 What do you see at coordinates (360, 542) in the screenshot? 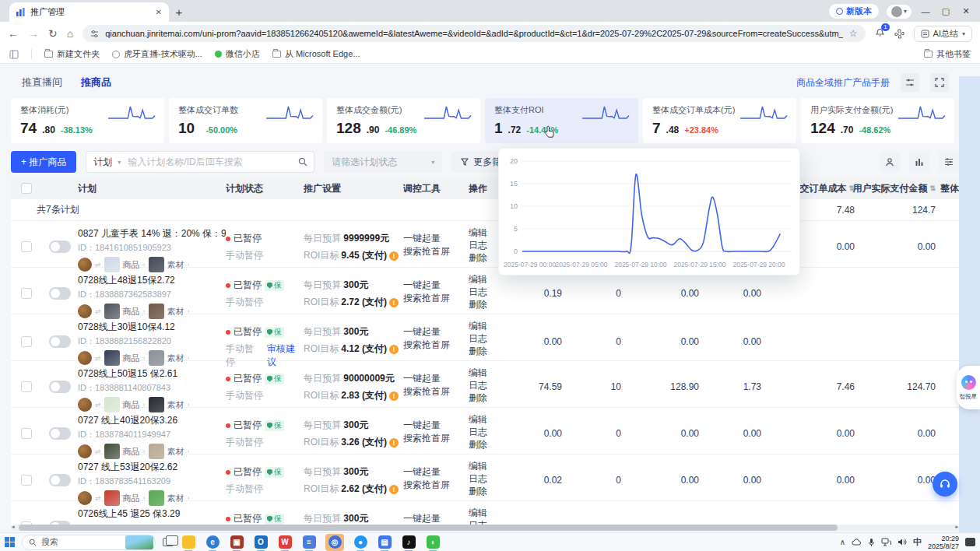
I see `app-circle-blue: ●` at bounding box center [360, 542].